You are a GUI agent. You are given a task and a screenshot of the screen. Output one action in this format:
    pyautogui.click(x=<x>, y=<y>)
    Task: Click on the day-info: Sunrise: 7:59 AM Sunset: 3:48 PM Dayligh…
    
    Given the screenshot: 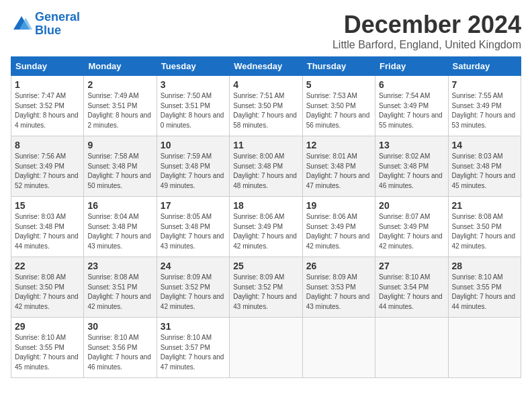 What is the action you would take?
    pyautogui.click(x=193, y=171)
    